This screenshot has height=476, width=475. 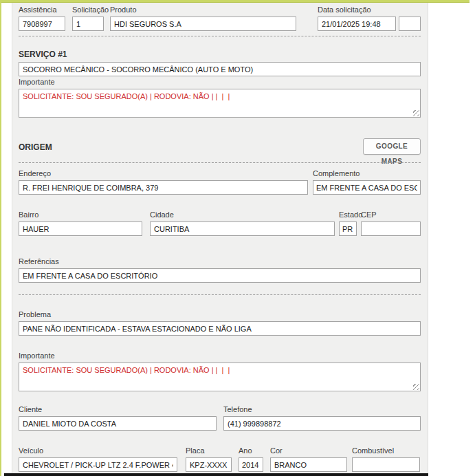 What do you see at coordinates (367, 187) in the screenshot?
I see `complemento-input` at bounding box center [367, 187].